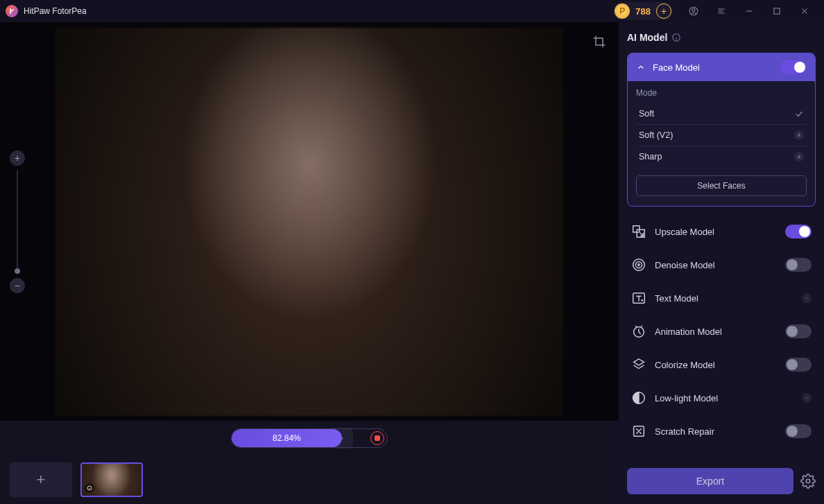  I want to click on titlebar: HitPaw FotorPea P 788 +, so click(412, 11).